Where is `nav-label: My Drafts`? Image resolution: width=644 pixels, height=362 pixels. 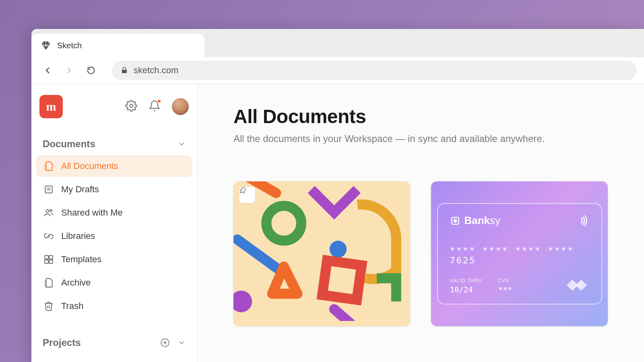 nav-label: My Drafts is located at coordinates (80, 189).